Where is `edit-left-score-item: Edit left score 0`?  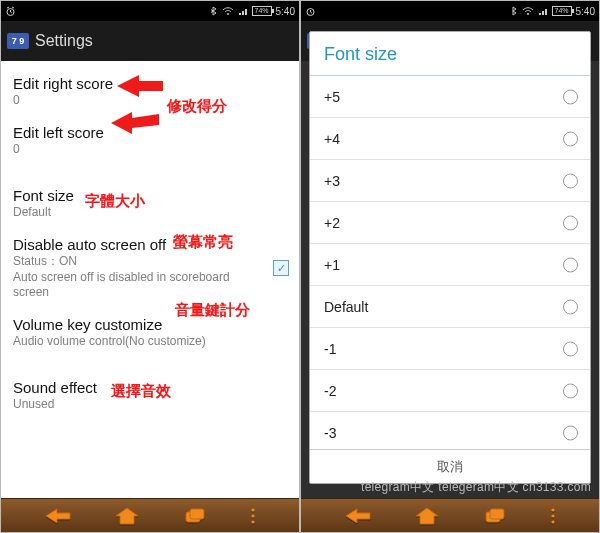 edit-left-score-item: Edit left score 0 is located at coordinates (150, 140).